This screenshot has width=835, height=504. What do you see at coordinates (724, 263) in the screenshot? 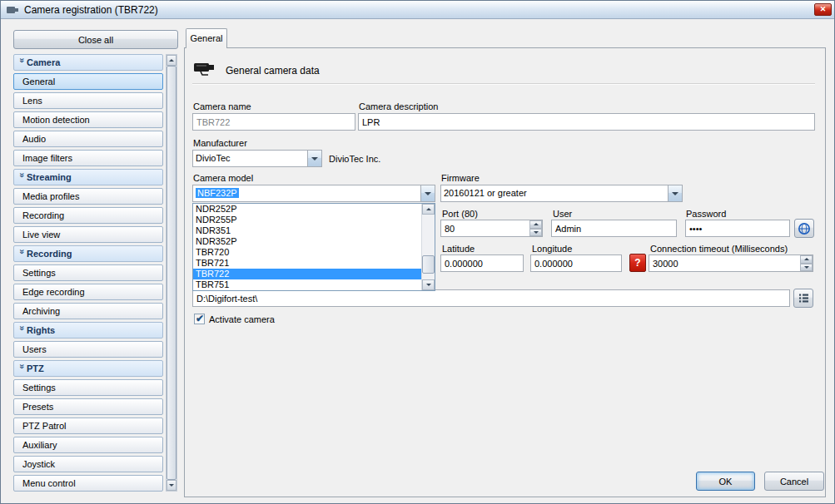
I see `timeout-input` at bounding box center [724, 263].